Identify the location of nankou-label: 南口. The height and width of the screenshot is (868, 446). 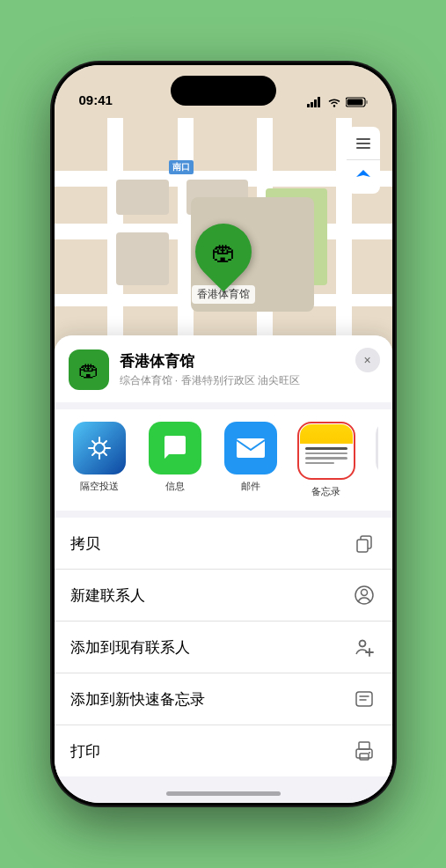
(181, 167).